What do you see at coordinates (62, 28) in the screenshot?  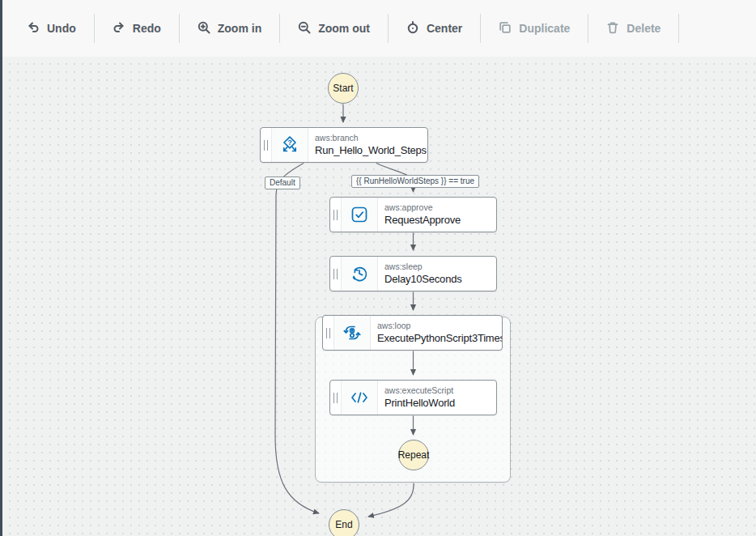 I see `undo-label: Undo` at bounding box center [62, 28].